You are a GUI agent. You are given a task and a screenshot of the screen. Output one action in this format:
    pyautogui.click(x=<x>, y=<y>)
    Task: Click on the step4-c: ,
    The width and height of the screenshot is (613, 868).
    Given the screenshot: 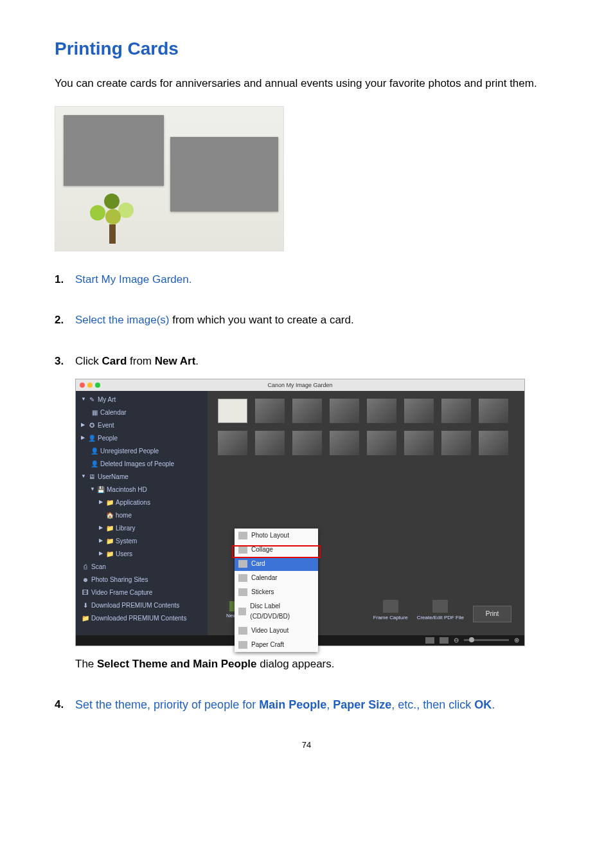 What is the action you would take?
    pyautogui.click(x=330, y=705)
    